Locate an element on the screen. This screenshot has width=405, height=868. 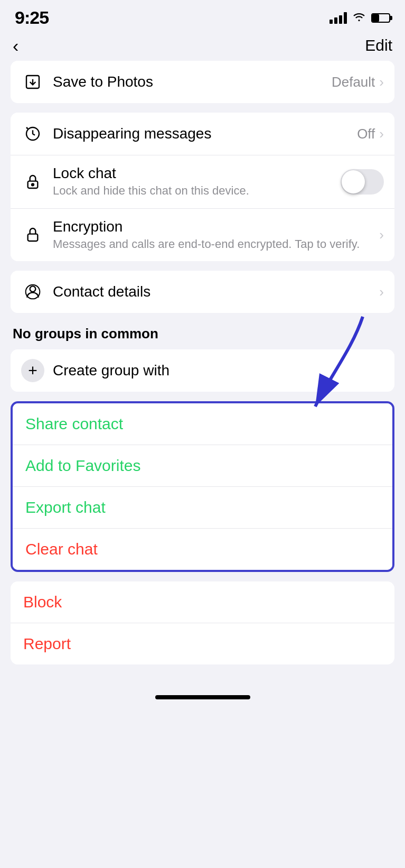
save-icon is located at coordinates (33, 82).